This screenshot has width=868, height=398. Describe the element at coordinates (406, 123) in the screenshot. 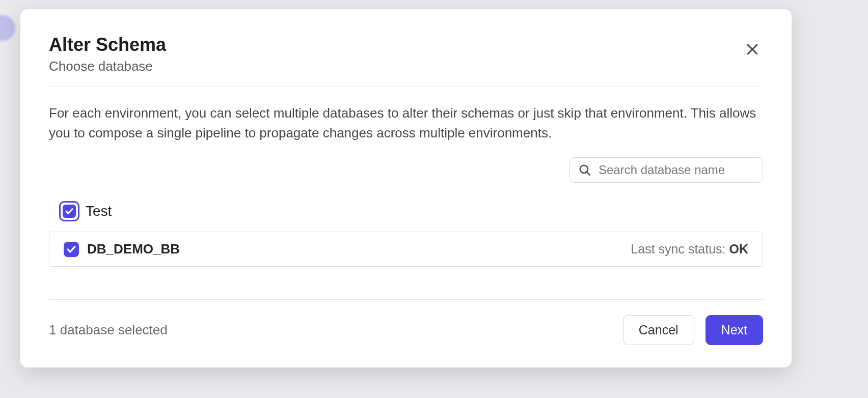

I see `modal-description: For each environment, you can select mul…` at that location.